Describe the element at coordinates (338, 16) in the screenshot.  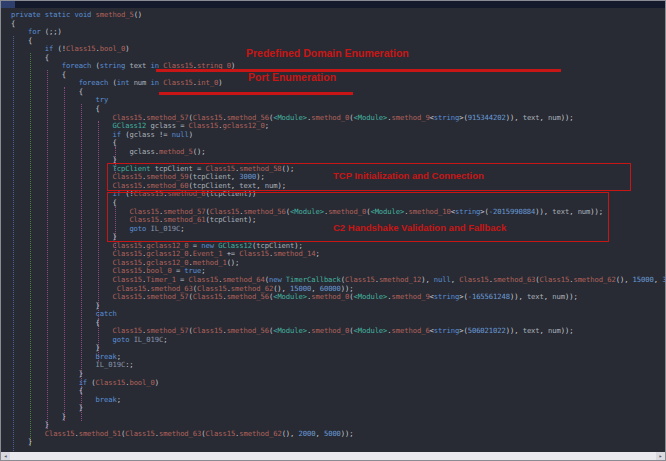
I see `code-line: private static void smethod_5()` at that location.